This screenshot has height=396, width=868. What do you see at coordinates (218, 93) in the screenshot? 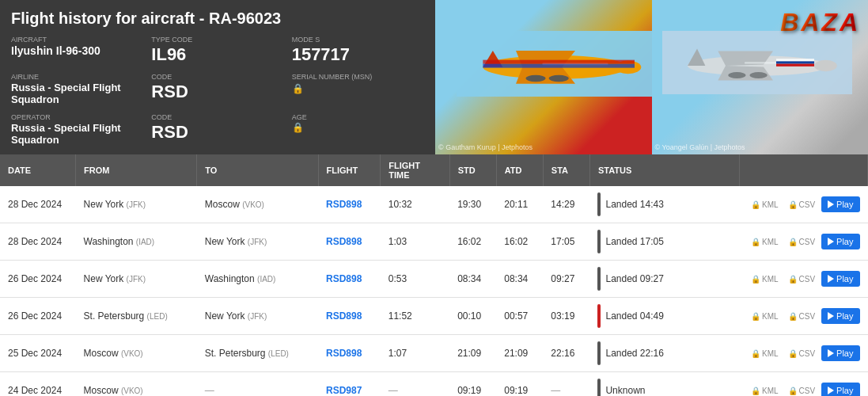
I see `aircraft-details: AIRCRAFT Ilyushin Il-96-300 TYPE CODE IL…` at bounding box center [218, 93].